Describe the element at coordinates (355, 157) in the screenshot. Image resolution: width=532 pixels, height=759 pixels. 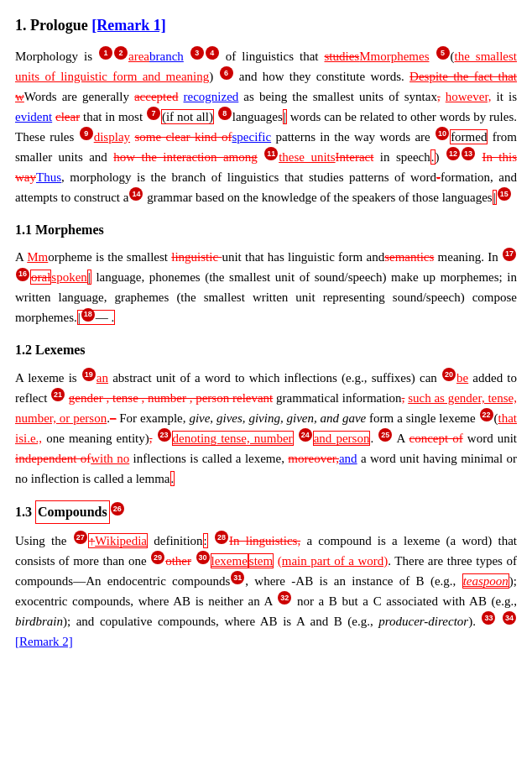
I see `word-interact: Interact` at that location.